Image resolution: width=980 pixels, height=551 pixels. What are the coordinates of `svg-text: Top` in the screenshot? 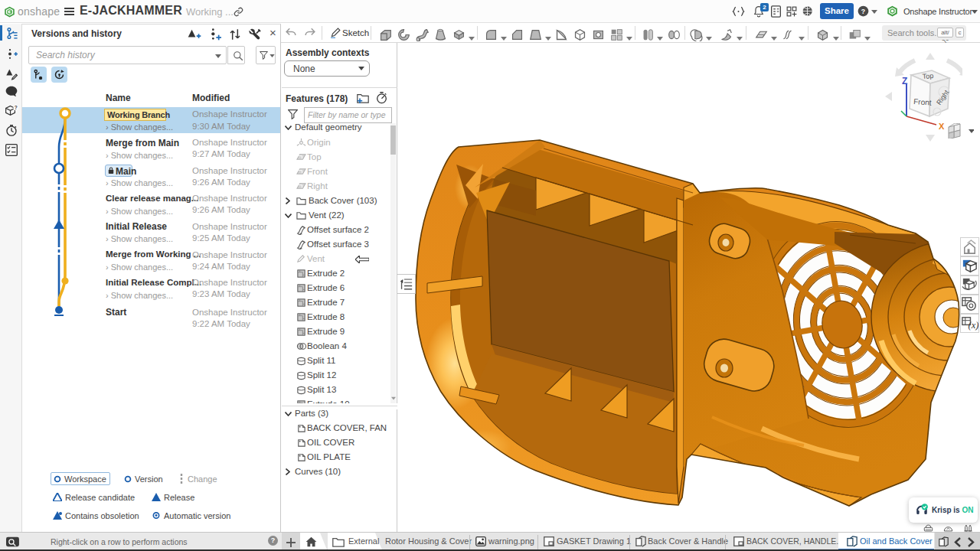 It's located at (928, 77).